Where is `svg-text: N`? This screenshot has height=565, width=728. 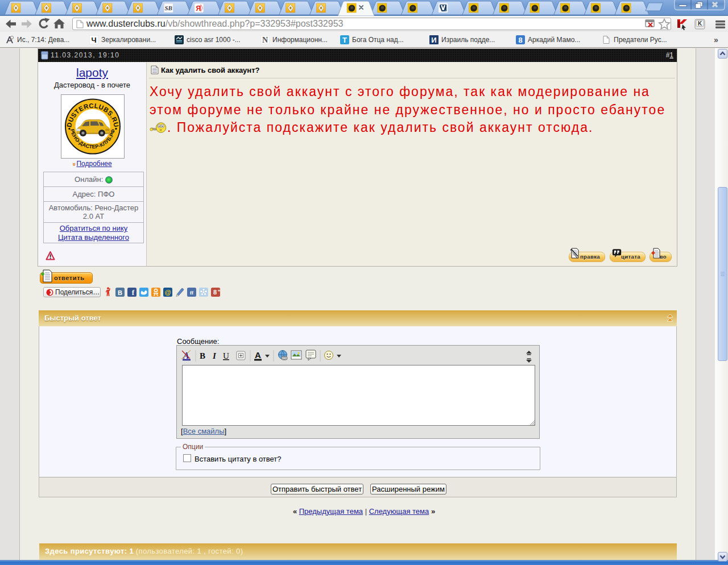
svg-text: N is located at coordinates (265, 40).